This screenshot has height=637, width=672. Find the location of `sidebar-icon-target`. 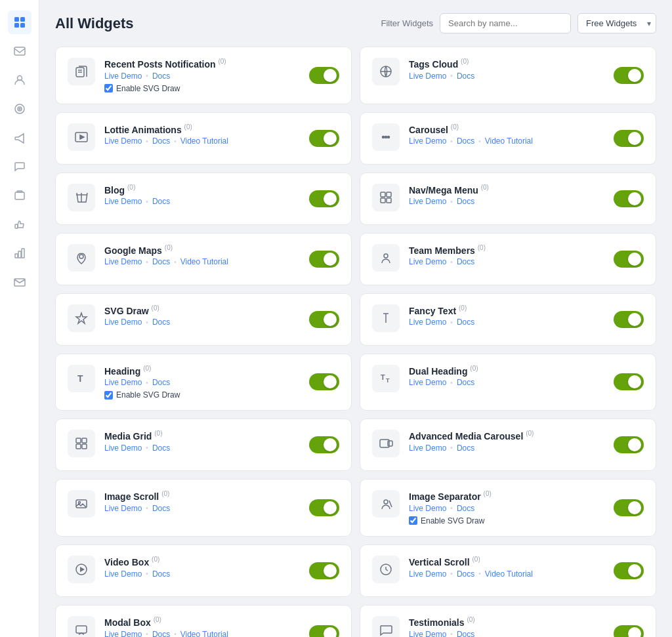

sidebar-icon-target is located at coordinates (20, 109).